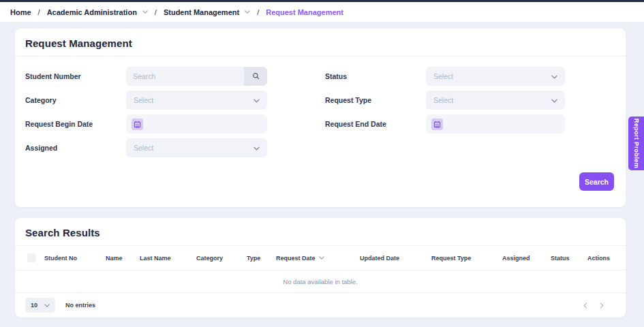 The image size is (644, 327). What do you see at coordinates (569, 258) in the screenshot?
I see `column-header-status: Status` at bounding box center [569, 258].